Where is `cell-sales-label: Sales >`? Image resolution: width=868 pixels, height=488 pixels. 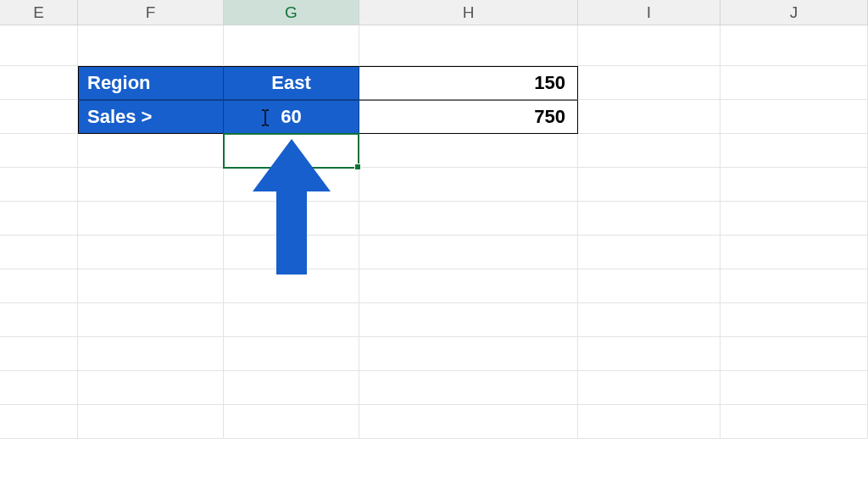 cell-sales-label: Sales > is located at coordinates (151, 117).